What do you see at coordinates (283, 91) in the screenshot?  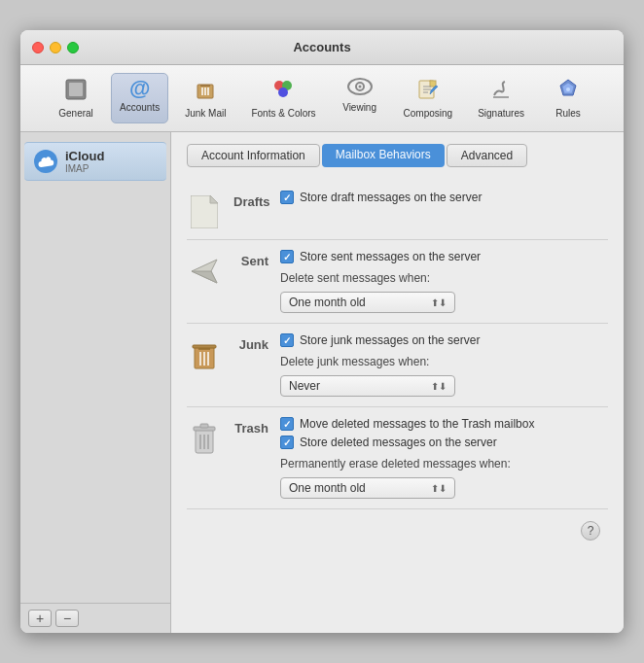 I see `fonts-colors-icon` at bounding box center [283, 91].